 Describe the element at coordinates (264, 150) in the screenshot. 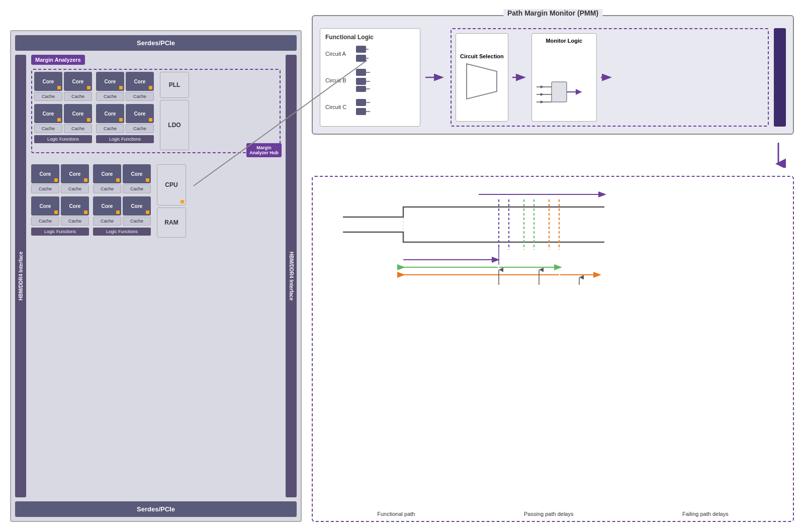

I see `margin-analyzer-hub: Margin Analyzer Hub` at that location.